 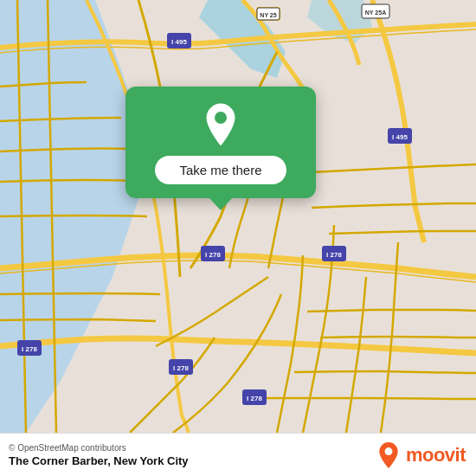 I want to click on svg-text: NY 25A, so click(x=376, y=12).